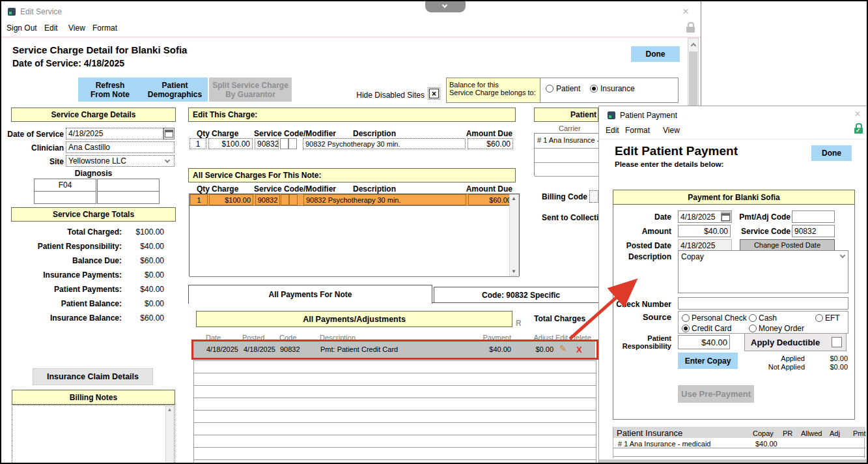 The image size is (868, 464). Describe the element at coordinates (285, 199) in the screenshot. I see `cell-mod1` at that location.